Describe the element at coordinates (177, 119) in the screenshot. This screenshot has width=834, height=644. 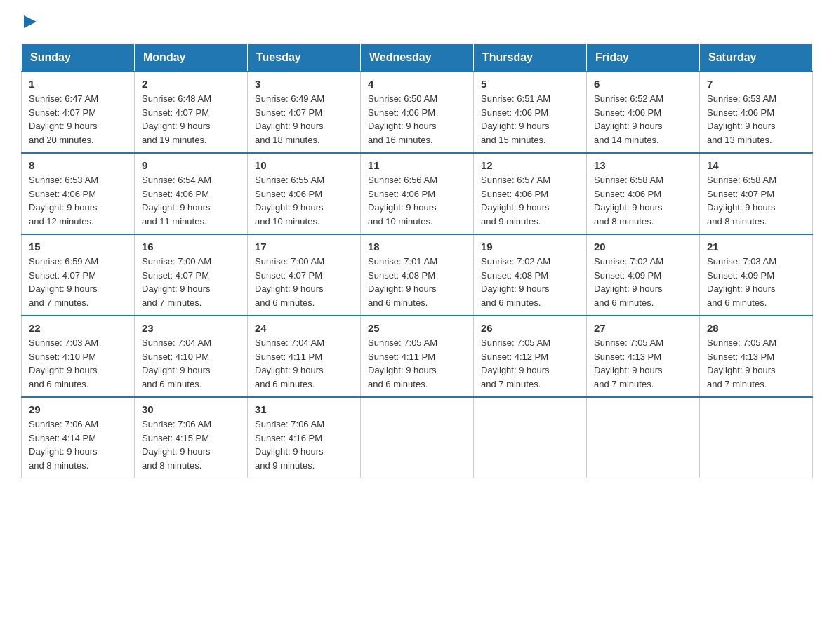
I see `day-info: Sunrise: 6:48 AMSunset: 4:07 PMDaylight:…` at that location.